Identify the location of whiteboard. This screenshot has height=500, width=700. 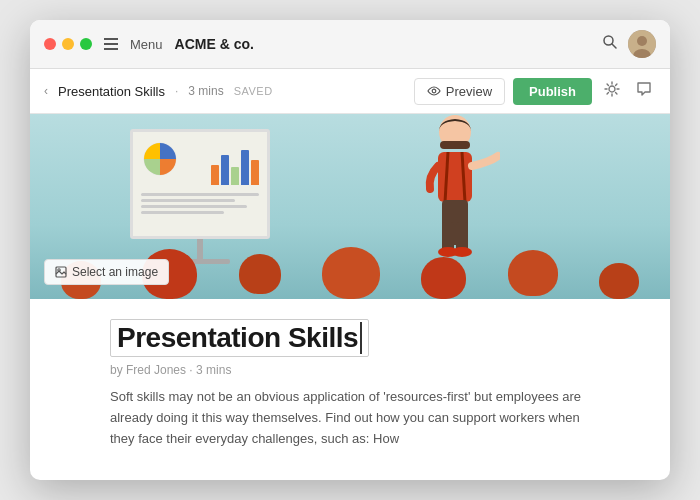
(200, 196).